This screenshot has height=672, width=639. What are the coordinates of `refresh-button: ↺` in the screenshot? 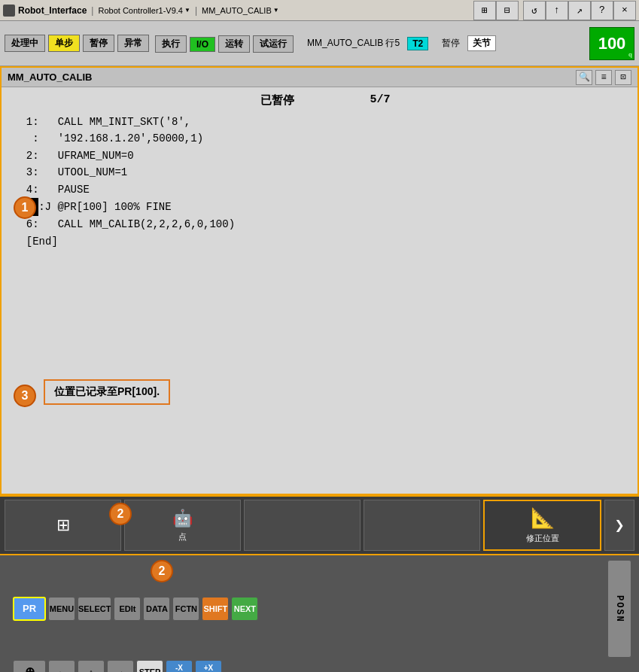 It's located at (534, 11).